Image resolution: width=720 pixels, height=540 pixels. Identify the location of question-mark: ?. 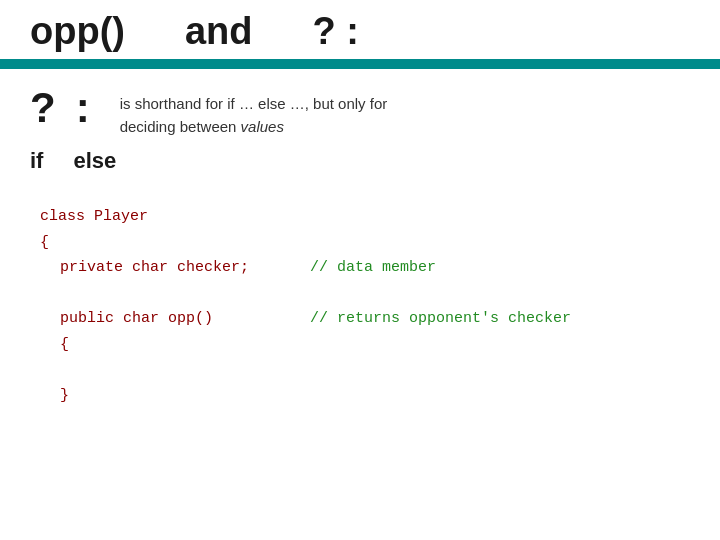
(43, 108).